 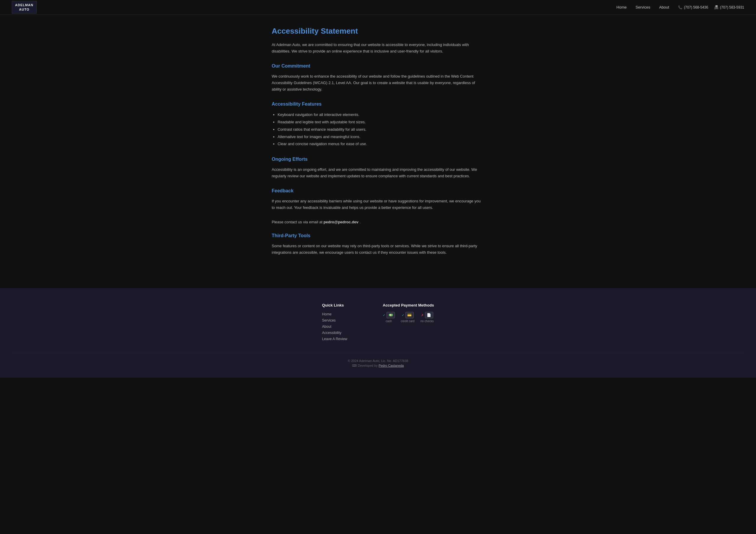 I want to click on footer-link-services: Services, so click(x=329, y=320).